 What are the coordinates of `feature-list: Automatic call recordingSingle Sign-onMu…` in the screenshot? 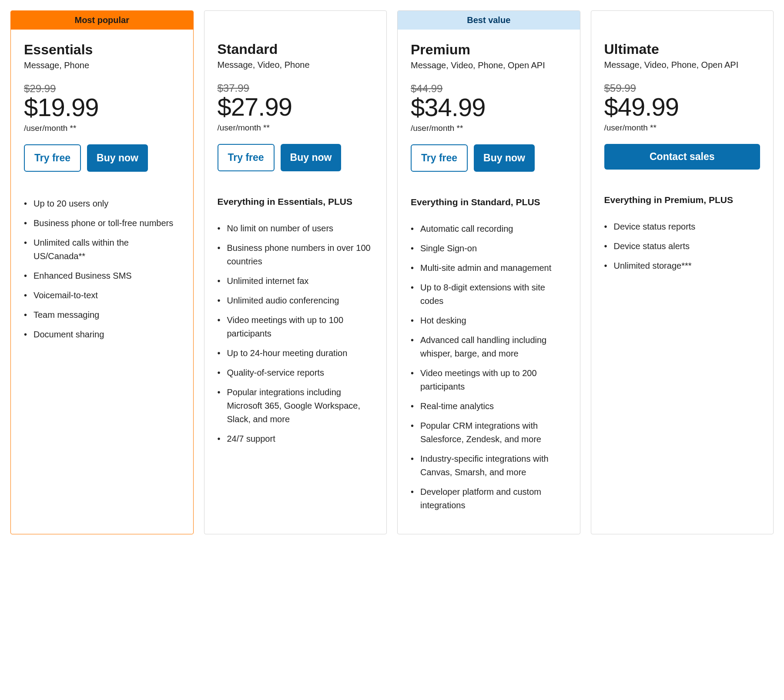 It's located at (489, 370).